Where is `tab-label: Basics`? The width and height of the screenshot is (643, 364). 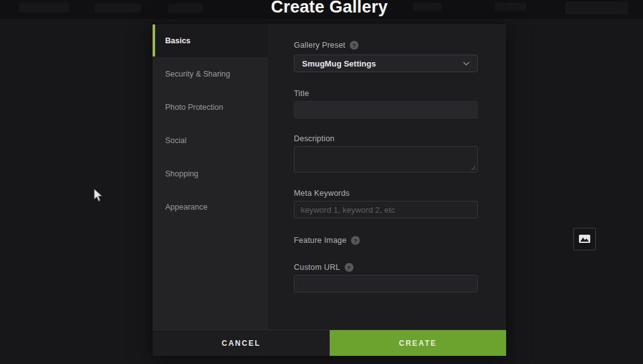 tab-label: Basics is located at coordinates (178, 41).